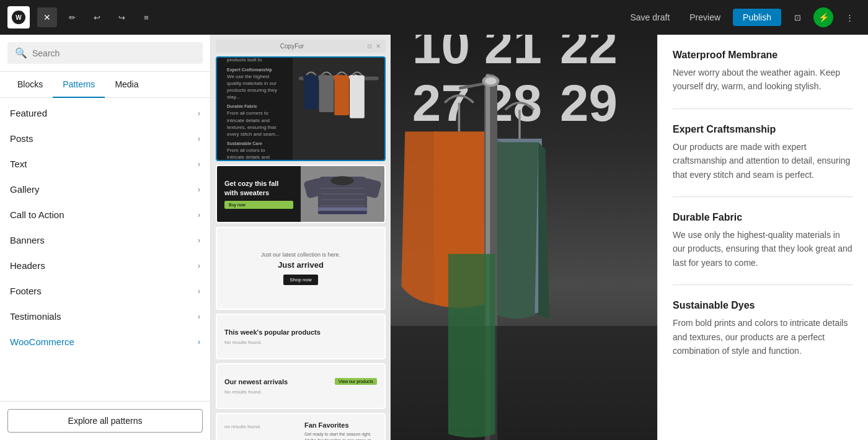  Describe the element at coordinates (301, 109) in the screenshot. I see `pattern-endless-tees: Endless Tee's With our quality materials…` at that location.